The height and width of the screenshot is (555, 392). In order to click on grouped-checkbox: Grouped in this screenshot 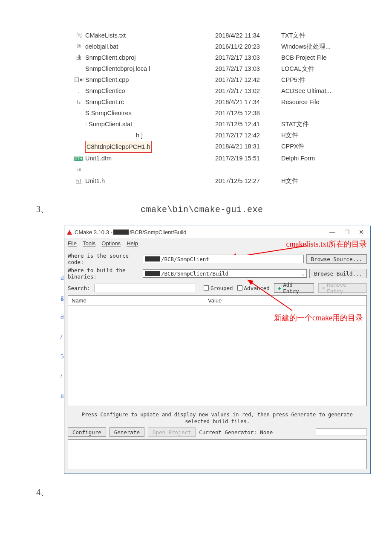, I will do `click(218, 288)`.